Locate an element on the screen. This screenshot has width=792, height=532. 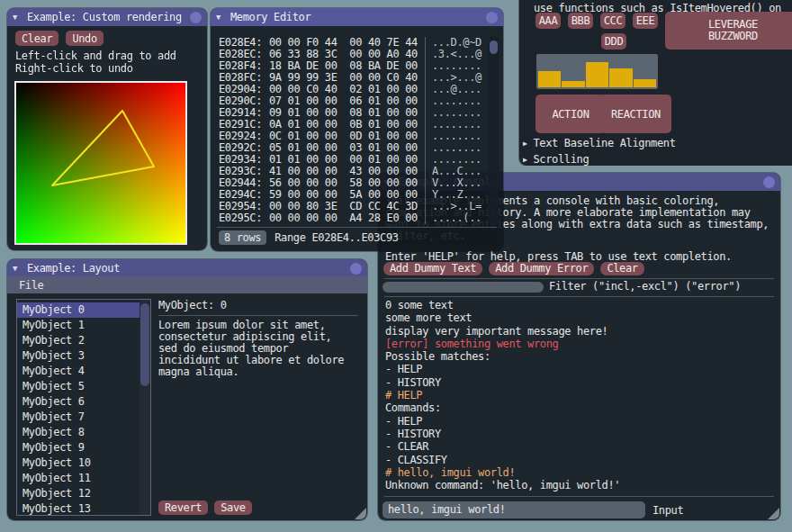
console-button: Clear is located at coordinates (622, 268).